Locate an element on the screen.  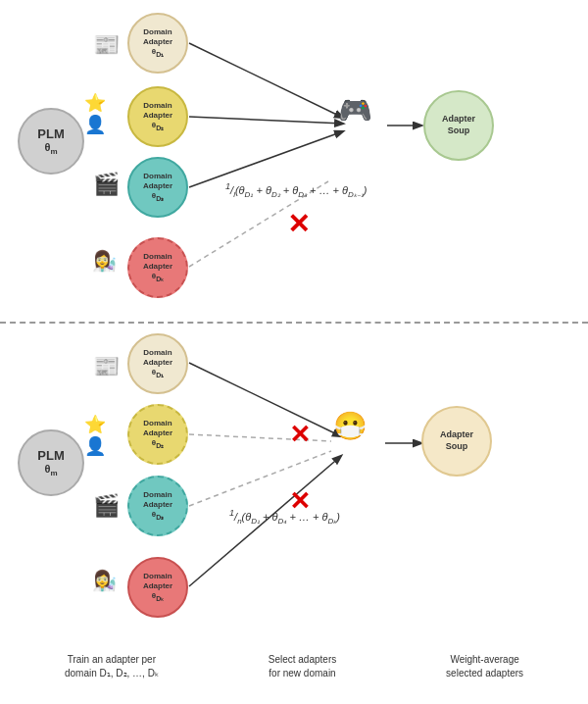
domain-circle-d2-top: DomainAdapterθD₂ is located at coordinates (158, 117).